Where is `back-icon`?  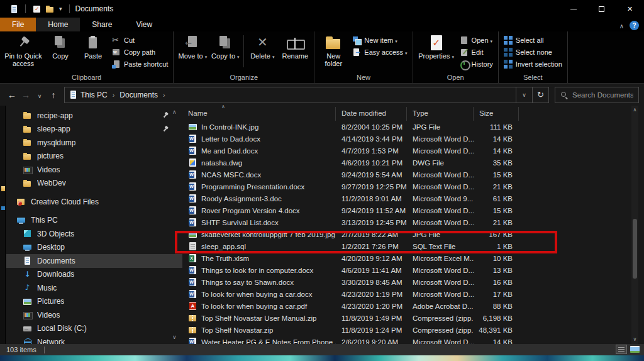
back-icon is located at coordinates (12, 95).